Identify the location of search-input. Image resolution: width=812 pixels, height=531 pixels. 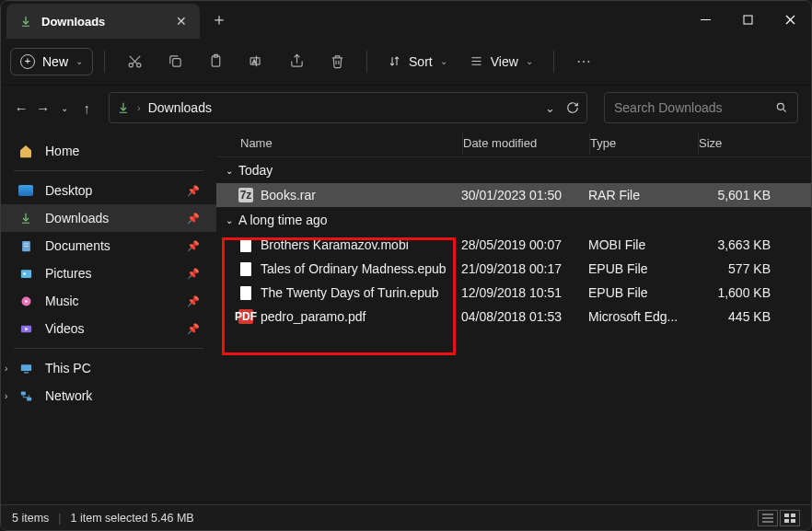
(694, 108).